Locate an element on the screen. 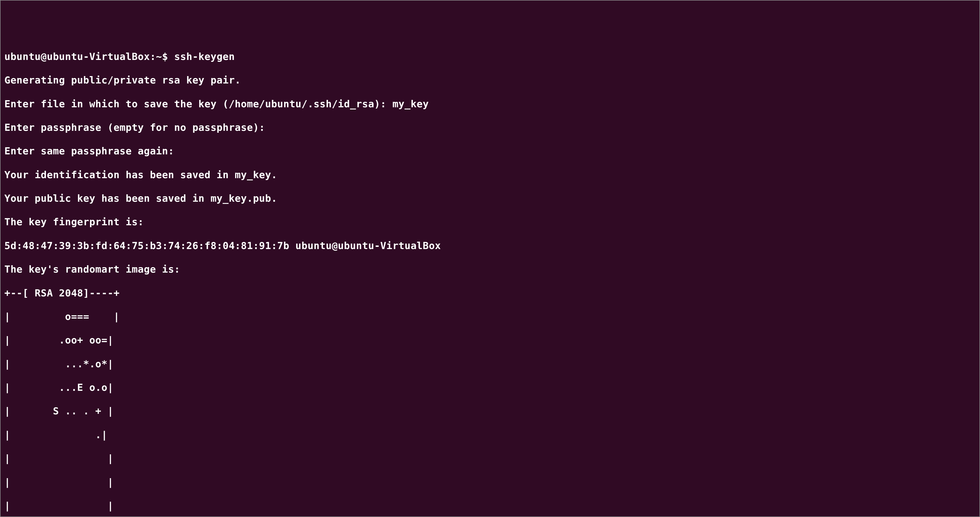 The image size is (980, 517). output-enter-passphrase-again: Enter same passphrase again: is located at coordinates (490, 151).